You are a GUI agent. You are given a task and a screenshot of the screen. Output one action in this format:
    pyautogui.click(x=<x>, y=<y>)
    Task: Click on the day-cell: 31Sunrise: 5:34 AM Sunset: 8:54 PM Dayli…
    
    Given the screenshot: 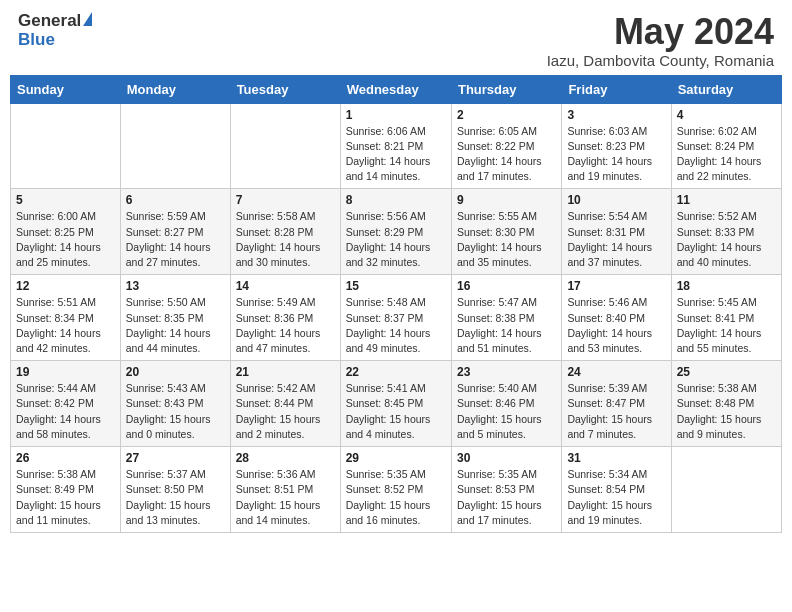 What is the action you would take?
    pyautogui.click(x=616, y=490)
    